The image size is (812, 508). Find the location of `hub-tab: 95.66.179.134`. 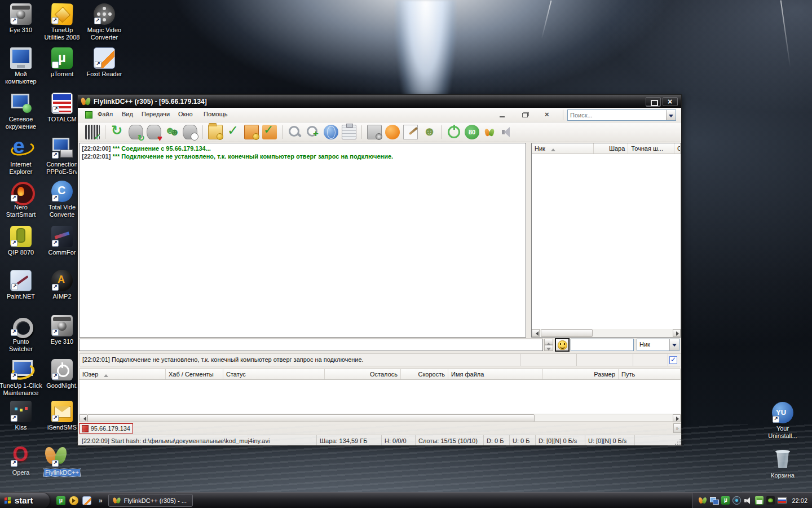

hub-tab: 95.66.179.134 is located at coordinates (106, 428).